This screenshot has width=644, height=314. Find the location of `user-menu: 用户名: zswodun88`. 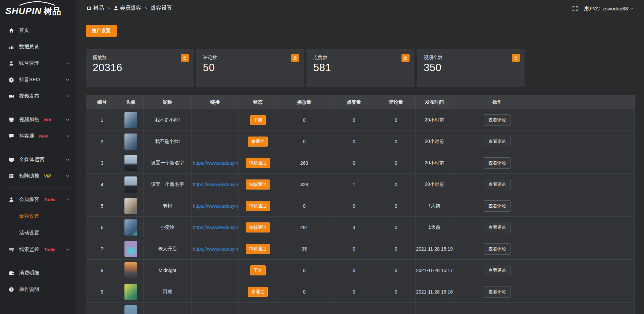

user-menu: 用户名: zswodun88 is located at coordinates (609, 9).